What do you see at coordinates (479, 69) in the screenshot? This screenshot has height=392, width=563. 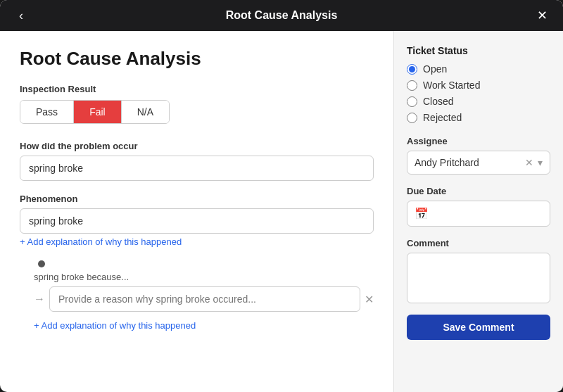 I see `status-open: Open` at bounding box center [479, 69].